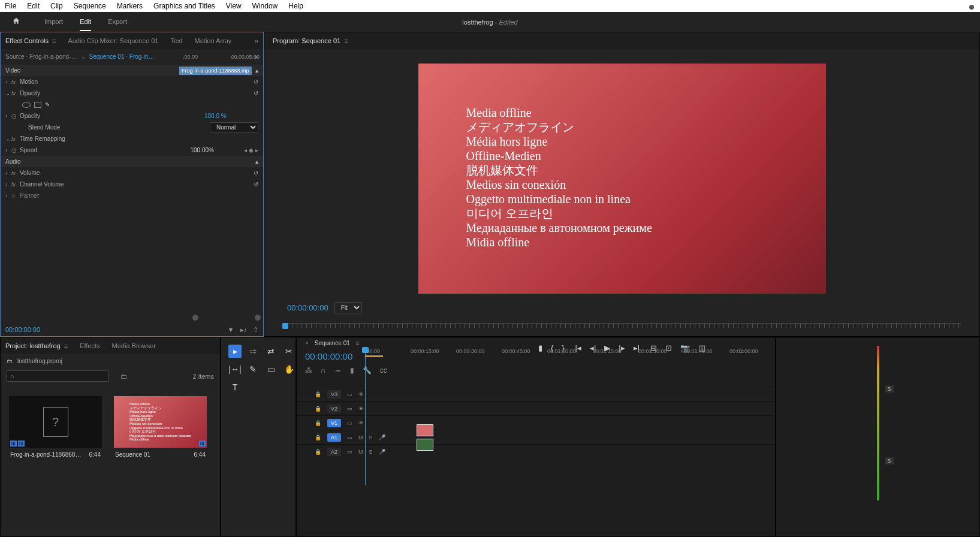 This screenshot has width=980, height=537. I want to click on track-select-tool-icon: ⥤, so click(253, 351).